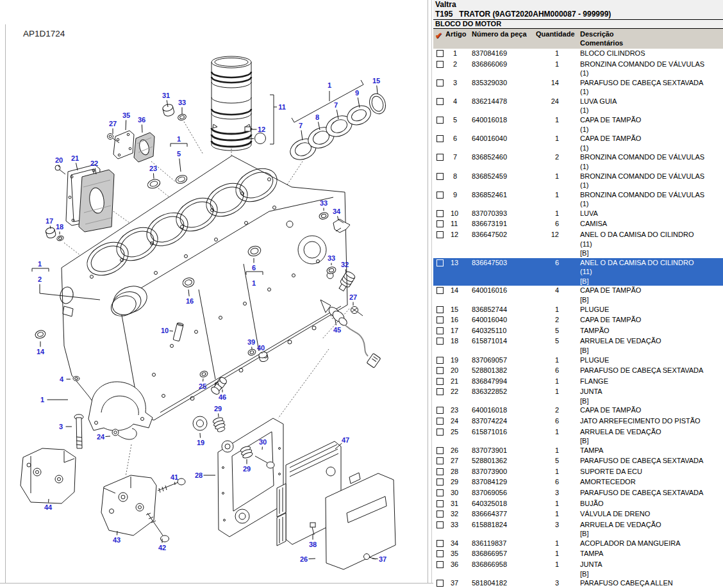 Image resolution: width=723 pixels, height=588 pixels. What do you see at coordinates (345, 265) in the screenshot?
I see `callout-32: 32` at bounding box center [345, 265].